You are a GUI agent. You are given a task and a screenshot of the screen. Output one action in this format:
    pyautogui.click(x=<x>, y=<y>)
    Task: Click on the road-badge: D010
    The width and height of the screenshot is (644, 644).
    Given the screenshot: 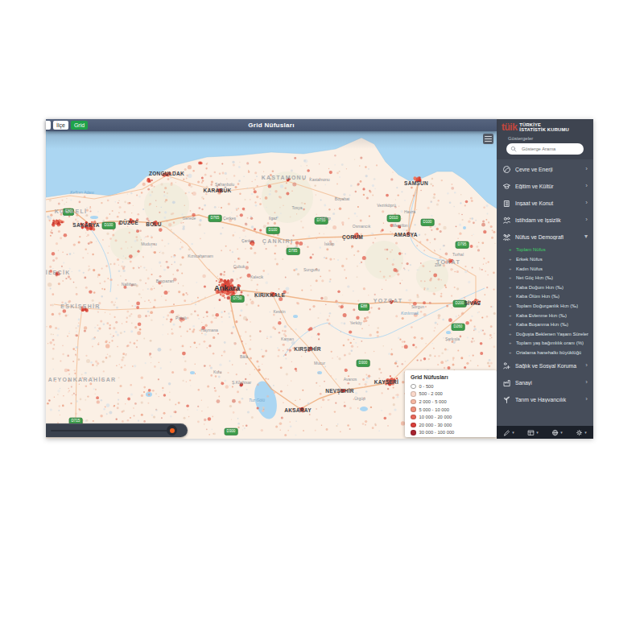 What is the action you would take?
    pyautogui.click(x=394, y=219)
    